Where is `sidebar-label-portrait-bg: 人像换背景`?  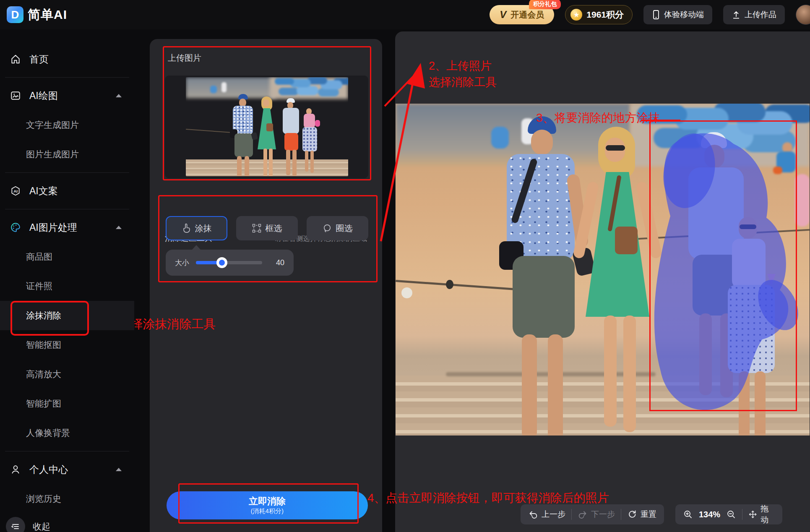 sidebar-label-portrait-bg: 人像换背景 is located at coordinates (48, 433).